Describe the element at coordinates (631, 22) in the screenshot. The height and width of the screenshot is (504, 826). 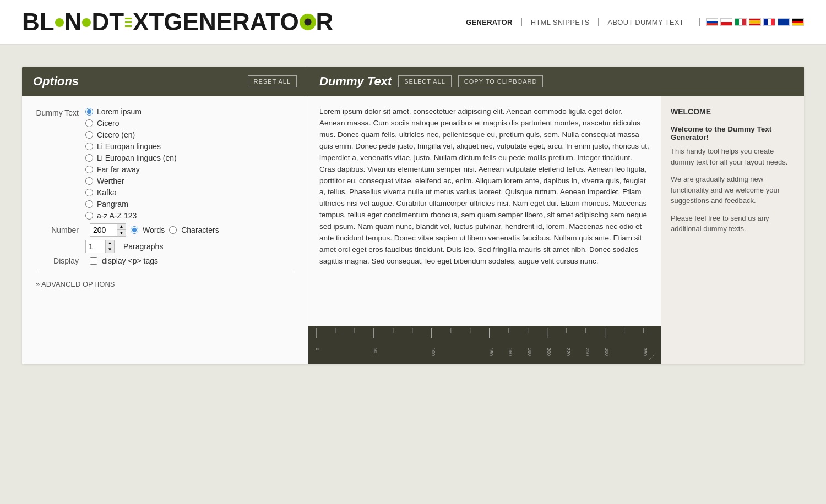
I see `nav: GENERATOR HTML SNIPPETS ABOUT DUMMY TEXT…` at that location.